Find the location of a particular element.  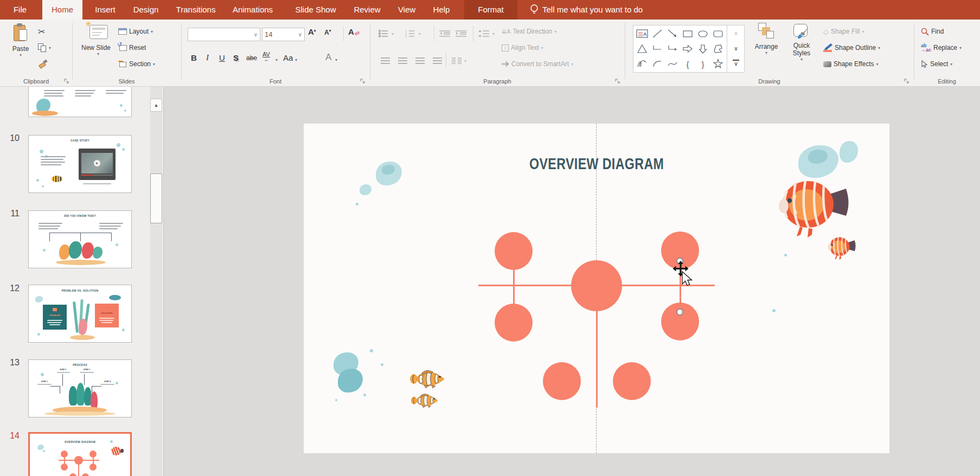

copy-button: ▾ is located at coordinates (44, 48).